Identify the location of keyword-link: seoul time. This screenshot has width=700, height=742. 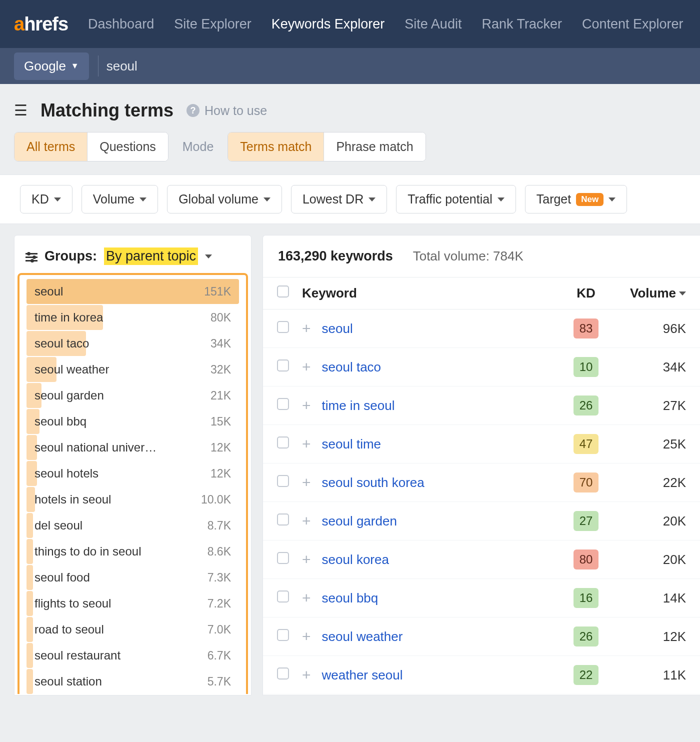
(352, 444).